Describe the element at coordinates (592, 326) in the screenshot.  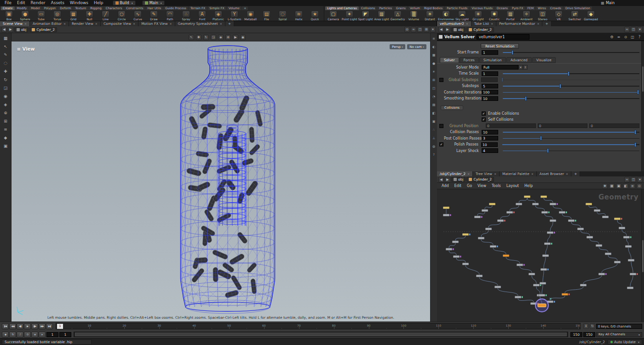
I see `refresh-icon: ↻` at that location.